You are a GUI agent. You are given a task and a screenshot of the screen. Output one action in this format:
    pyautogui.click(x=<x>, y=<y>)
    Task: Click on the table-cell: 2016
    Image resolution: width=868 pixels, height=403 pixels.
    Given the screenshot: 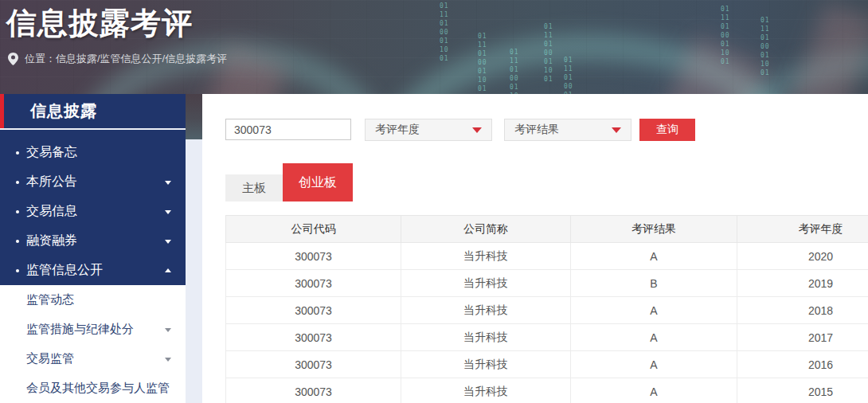 What is the action you would take?
    pyautogui.click(x=803, y=365)
    